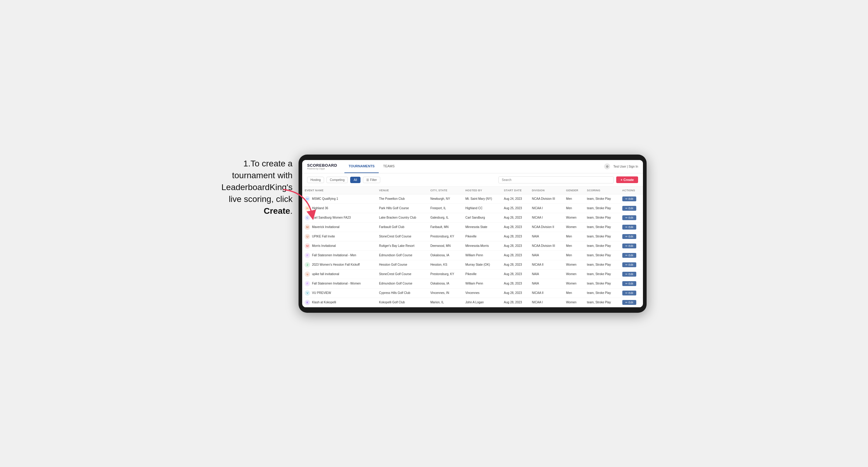 The image size is (868, 467). Describe the element at coordinates (445, 283) in the screenshot. I see `cell-city-state: Oskaloosa, IA` at that location.